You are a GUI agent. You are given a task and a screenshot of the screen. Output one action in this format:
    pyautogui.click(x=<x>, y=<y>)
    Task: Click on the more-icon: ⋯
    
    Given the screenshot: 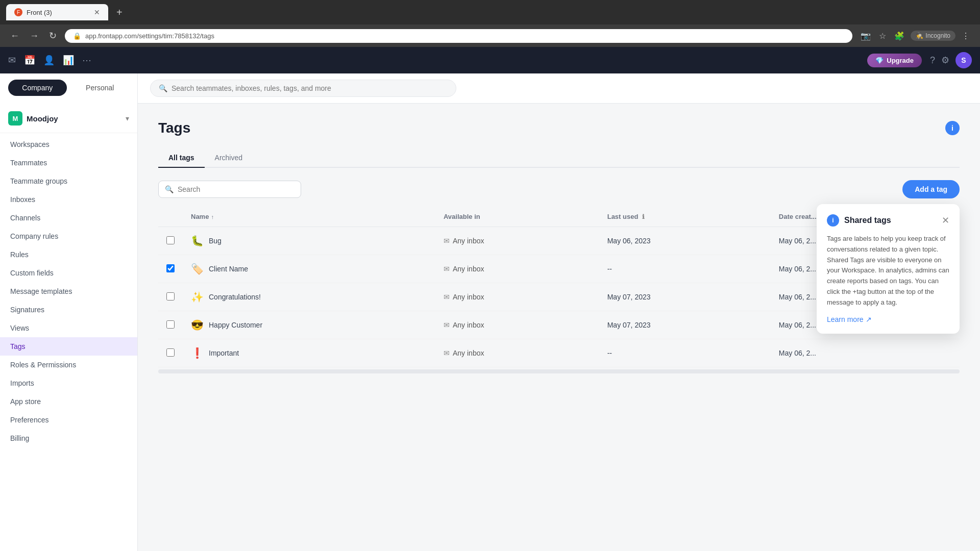 What is the action you would take?
    pyautogui.click(x=87, y=60)
    